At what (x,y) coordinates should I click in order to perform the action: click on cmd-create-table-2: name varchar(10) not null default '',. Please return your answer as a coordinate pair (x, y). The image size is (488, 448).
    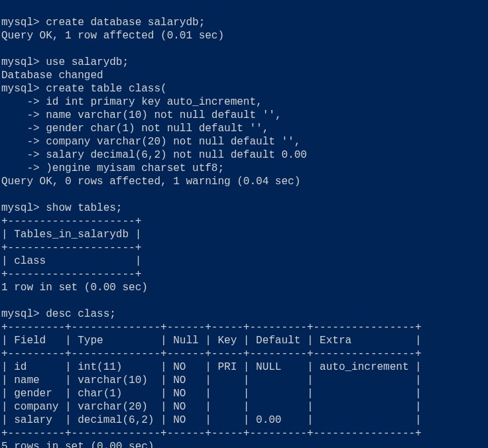
    Looking at the image, I should click on (163, 115).